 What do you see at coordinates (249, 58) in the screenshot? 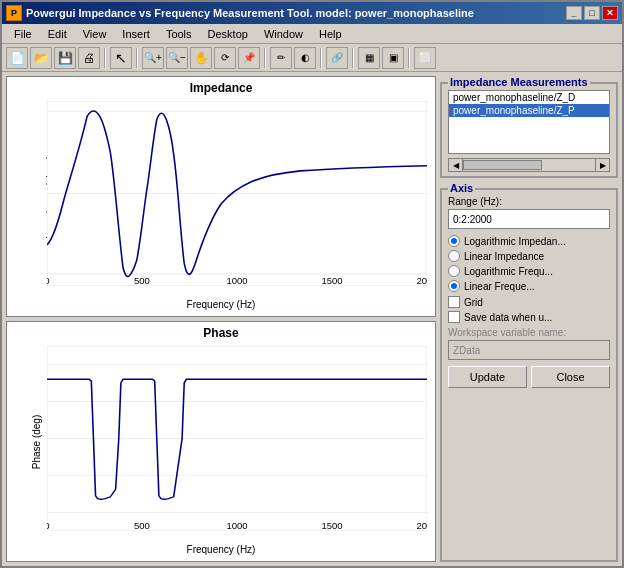
I see `toolbar-datactip: 📌` at bounding box center [249, 58].